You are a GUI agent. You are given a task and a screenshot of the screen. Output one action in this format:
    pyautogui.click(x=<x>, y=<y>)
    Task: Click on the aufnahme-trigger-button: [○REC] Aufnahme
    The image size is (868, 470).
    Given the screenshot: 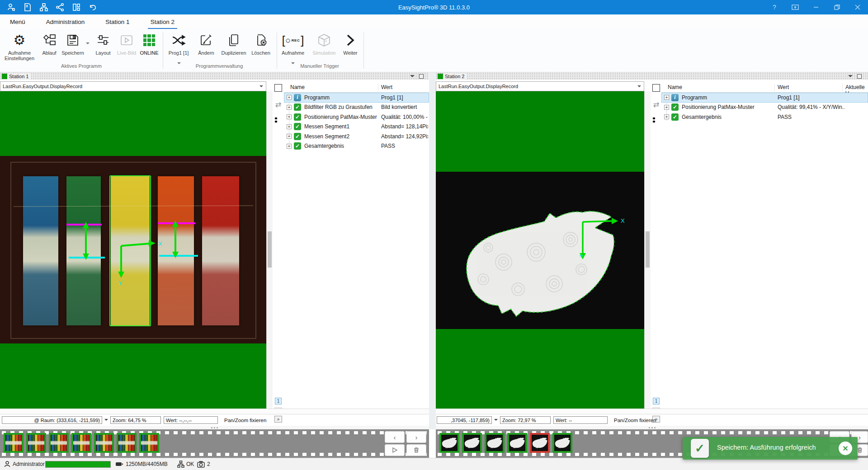 What is the action you would take?
    pyautogui.click(x=293, y=43)
    